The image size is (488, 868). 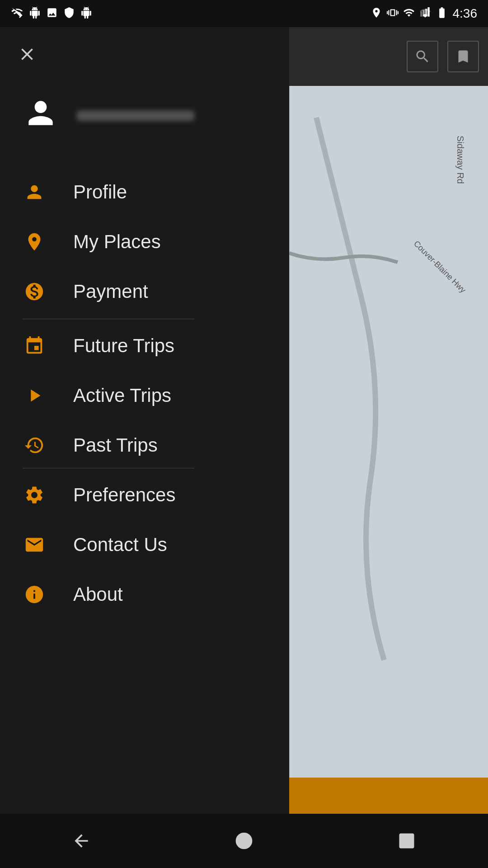 What do you see at coordinates (34, 346) in the screenshot?
I see `calendar-icon` at bounding box center [34, 346].